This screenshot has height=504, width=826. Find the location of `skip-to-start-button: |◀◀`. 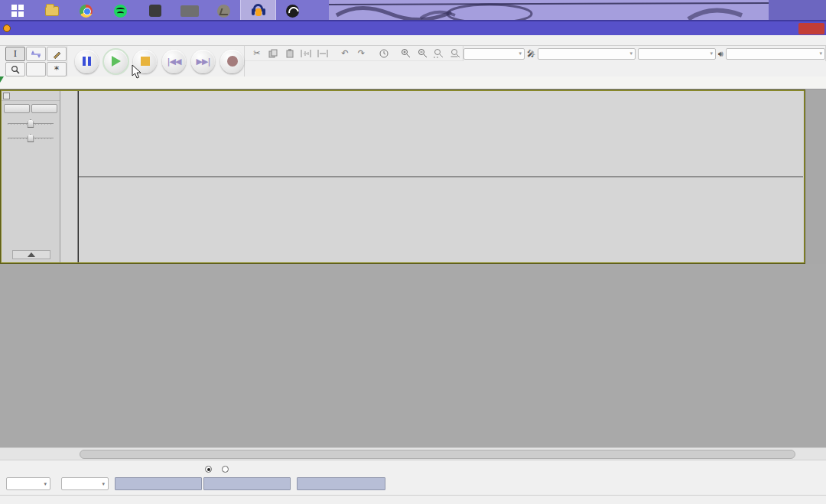

skip-to-start-button: |◀◀ is located at coordinates (174, 61).